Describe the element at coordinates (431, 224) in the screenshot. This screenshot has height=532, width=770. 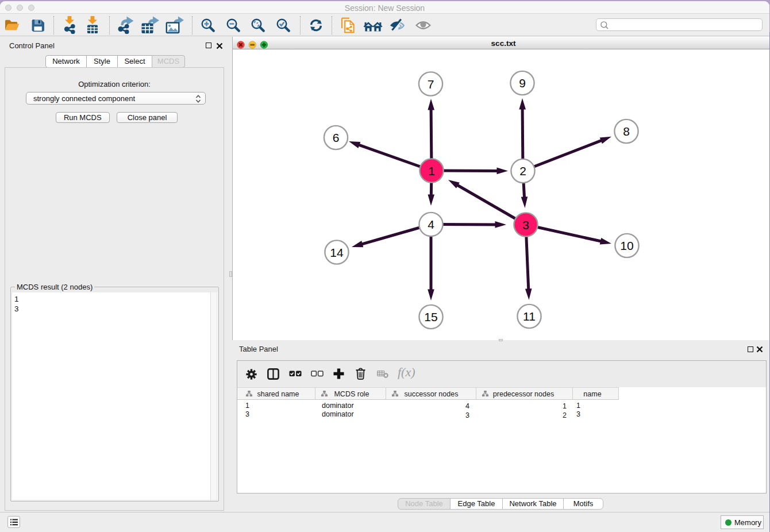
I see `svg-text: 4` at that location.